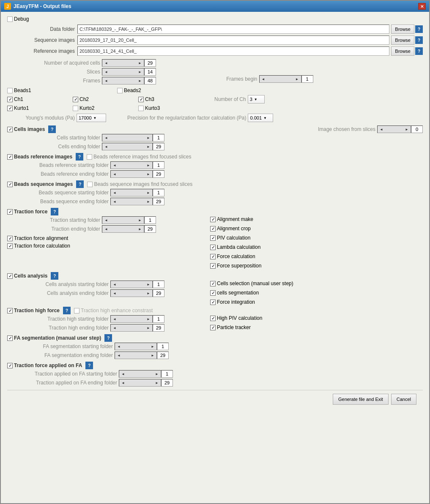 This screenshot has height=504, width=430. Describe the element at coordinates (10, 108) in the screenshot. I see `kurto1-box` at that location.